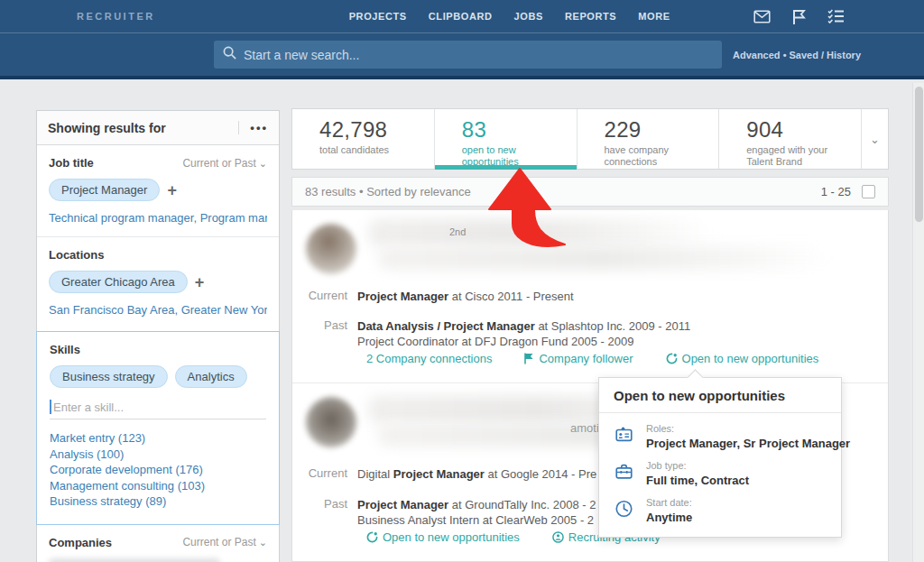  Describe the element at coordinates (158, 502) in the screenshot. I see `skill-suggestion-link: Business strategy (89)` at that location.